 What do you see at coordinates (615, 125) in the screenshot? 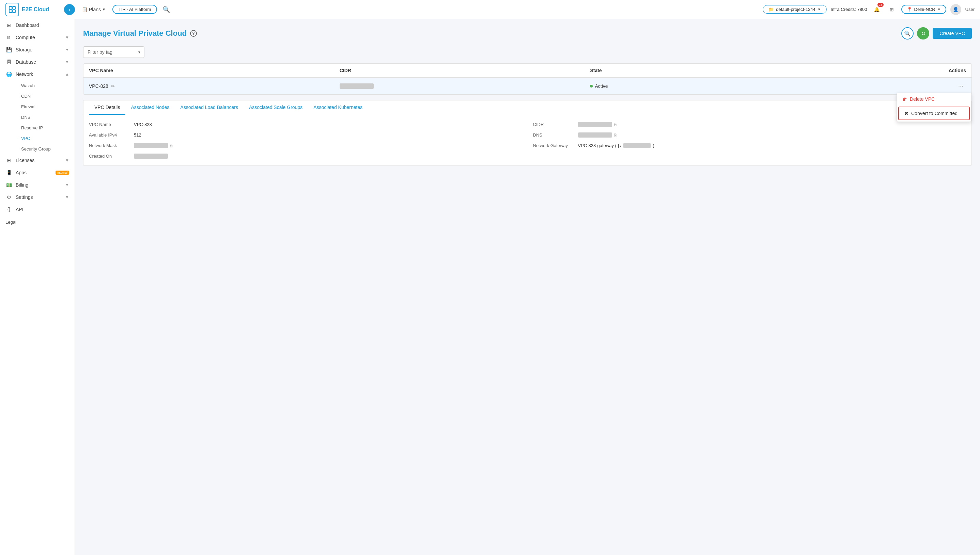
I see `cidr-copy-icon: ⎘` at bounding box center [615, 125].